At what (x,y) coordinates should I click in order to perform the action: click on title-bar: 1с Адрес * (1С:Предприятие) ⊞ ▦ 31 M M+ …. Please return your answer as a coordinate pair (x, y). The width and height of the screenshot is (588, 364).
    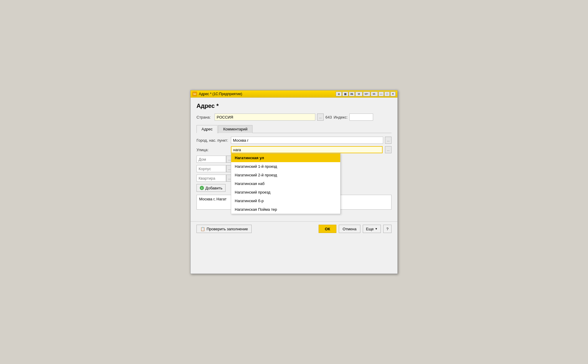
    Looking at the image, I should click on (294, 94).